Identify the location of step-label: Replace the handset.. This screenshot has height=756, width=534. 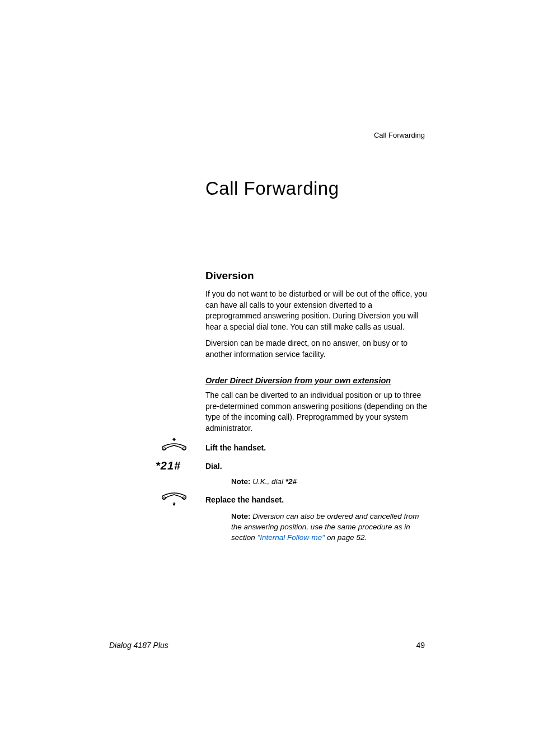
(245, 500).